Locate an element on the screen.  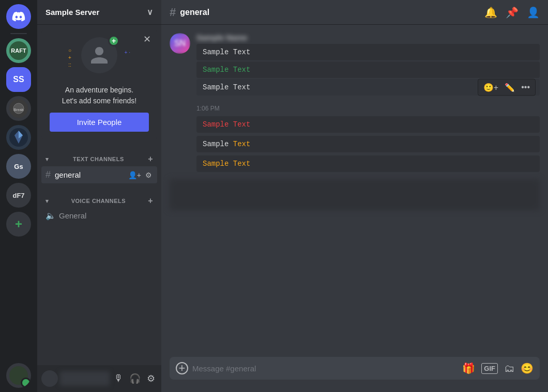
channel-actions: 👤+ ⚙ is located at coordinates (140, 175).